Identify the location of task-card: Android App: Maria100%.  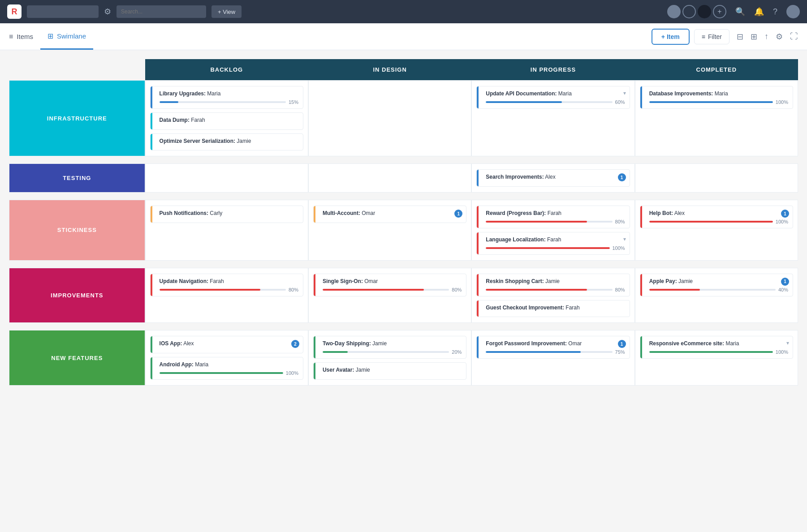
(227, 368).